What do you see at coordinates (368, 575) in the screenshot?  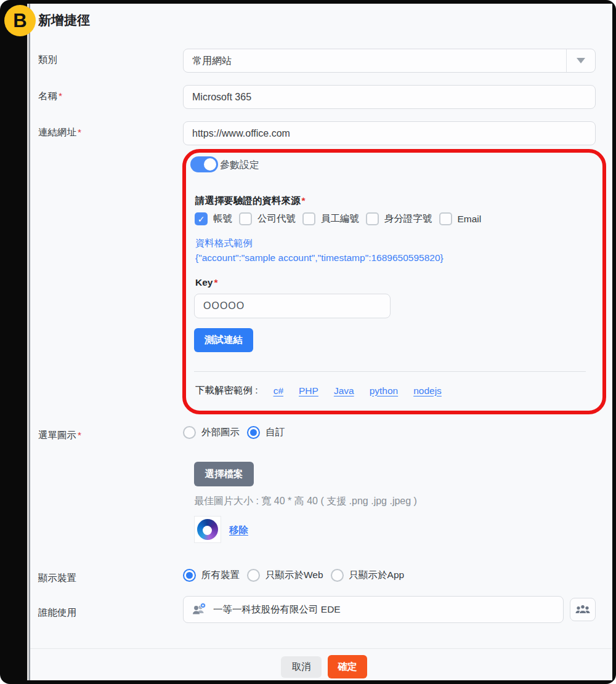 I see `radio-item-app-only: 只顯示於App` at bounding box center [368, 575].